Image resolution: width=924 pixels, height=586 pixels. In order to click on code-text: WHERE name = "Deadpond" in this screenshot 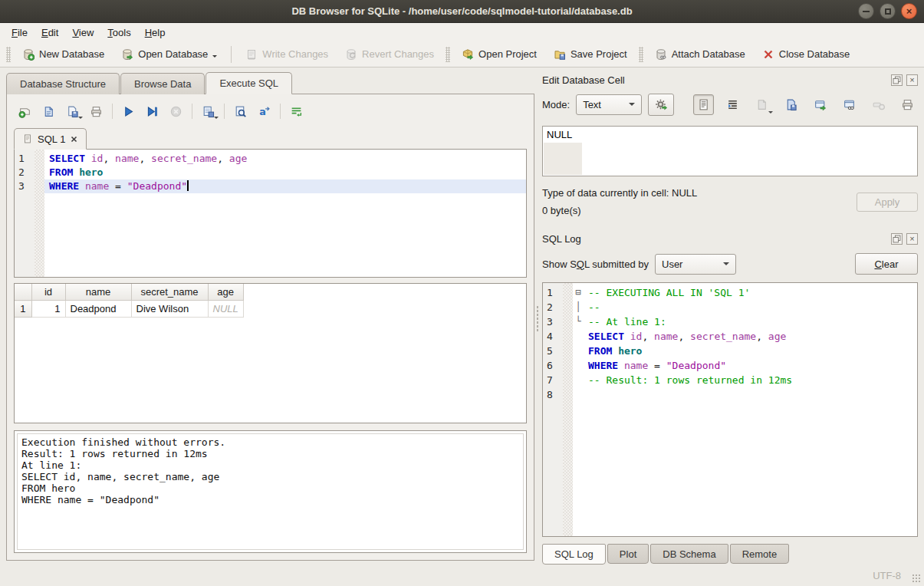, I will do `click(750, 365)`.